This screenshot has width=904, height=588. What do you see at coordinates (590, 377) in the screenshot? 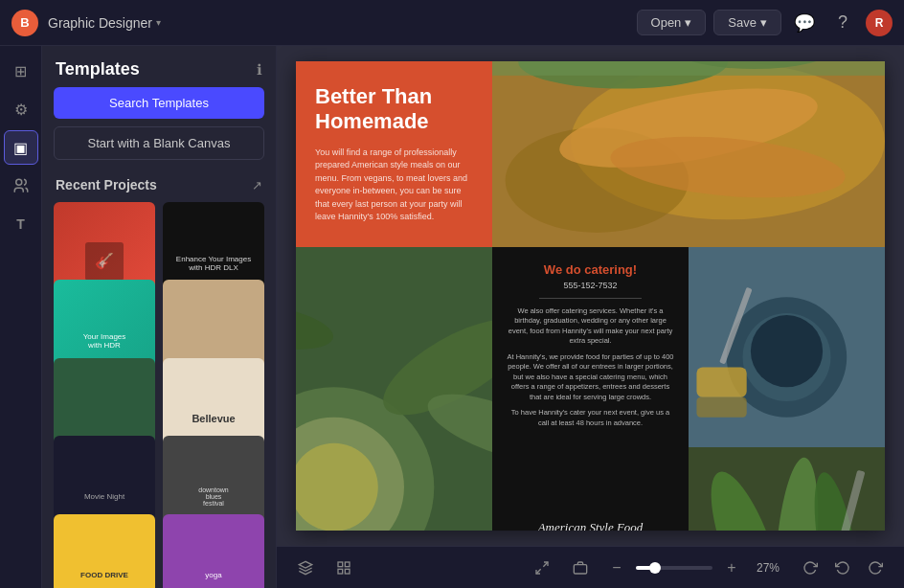
I see `catering-desc2: At Hannity's, we provide food for partie…` at bounding box center [590, 377].